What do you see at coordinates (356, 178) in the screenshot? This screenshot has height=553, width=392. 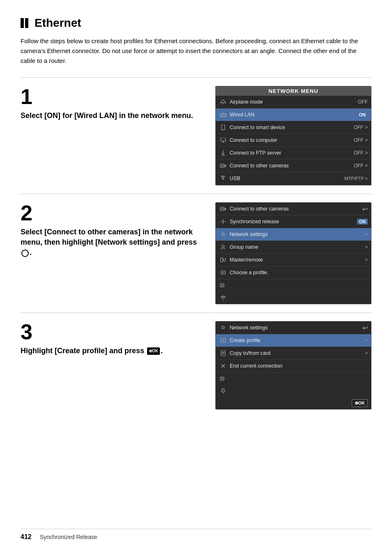 I see `usb-value: MTP/PTP >` at bounding box center [356, 178].